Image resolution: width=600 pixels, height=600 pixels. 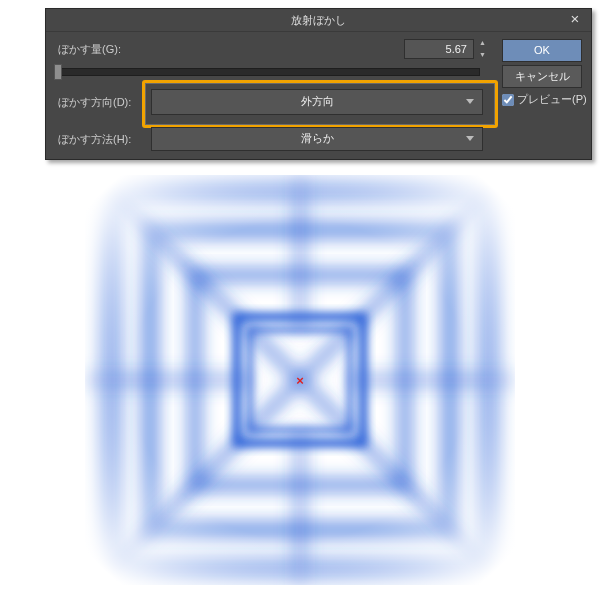 What do you see at coordinates (508, 100) in the screenshot?
I see `preview-checkbox` at bounding box center [508, 100].